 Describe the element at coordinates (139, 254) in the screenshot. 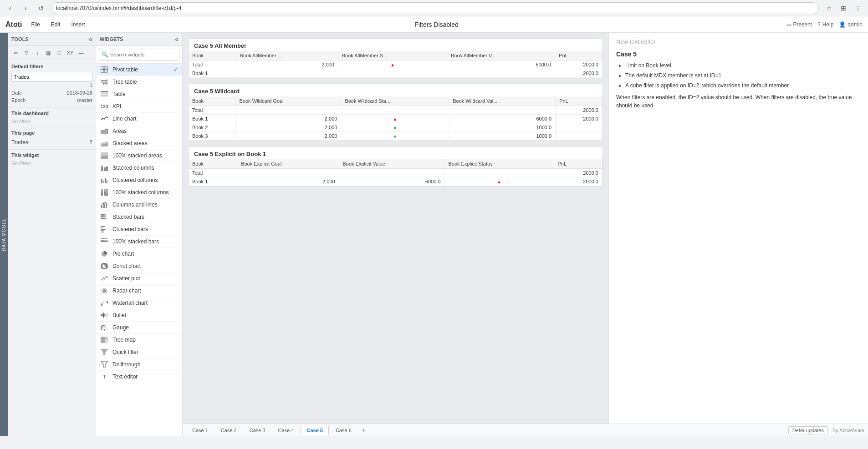

I see `widget-item-pie-chart: Pie chart` at that location.